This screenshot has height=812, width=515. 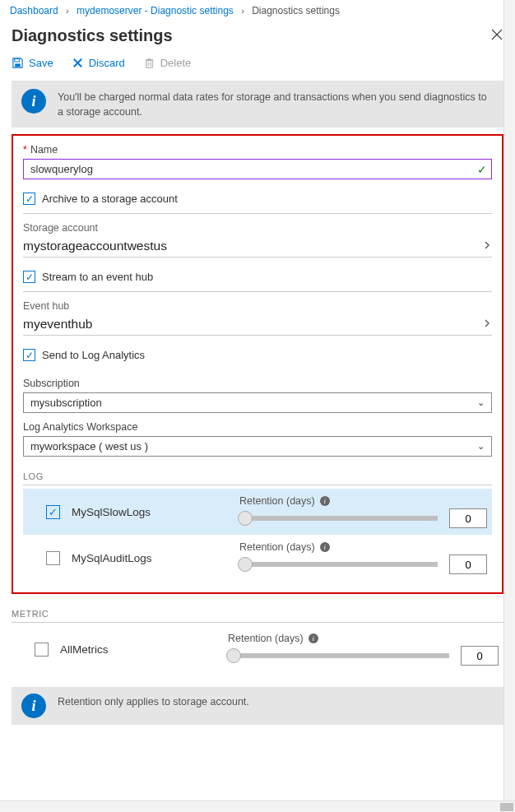 I want to click on metric-item-checkbox, so click(x=41, y=650).